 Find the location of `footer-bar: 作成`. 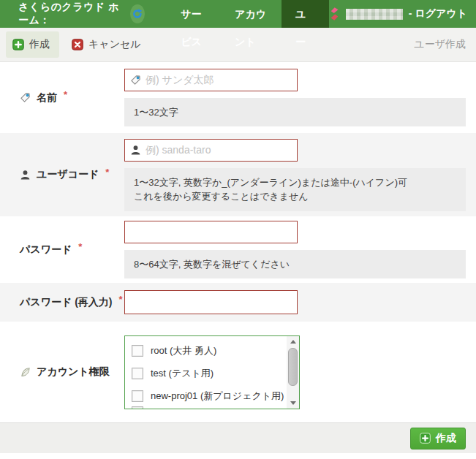

footer-bar: 作成 is located at coordinates (238, 438).